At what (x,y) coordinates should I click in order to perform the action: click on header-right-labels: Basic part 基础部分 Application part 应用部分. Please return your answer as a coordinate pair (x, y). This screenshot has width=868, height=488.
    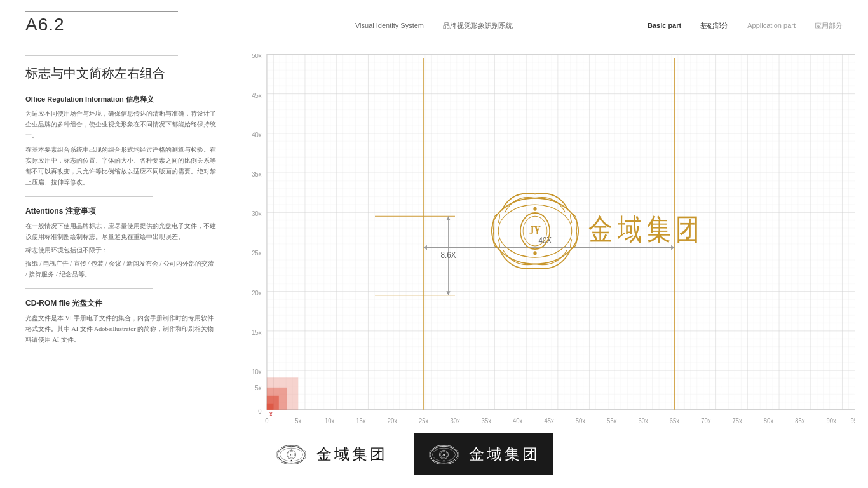
    Looking at the image, I should click on (745, 25).